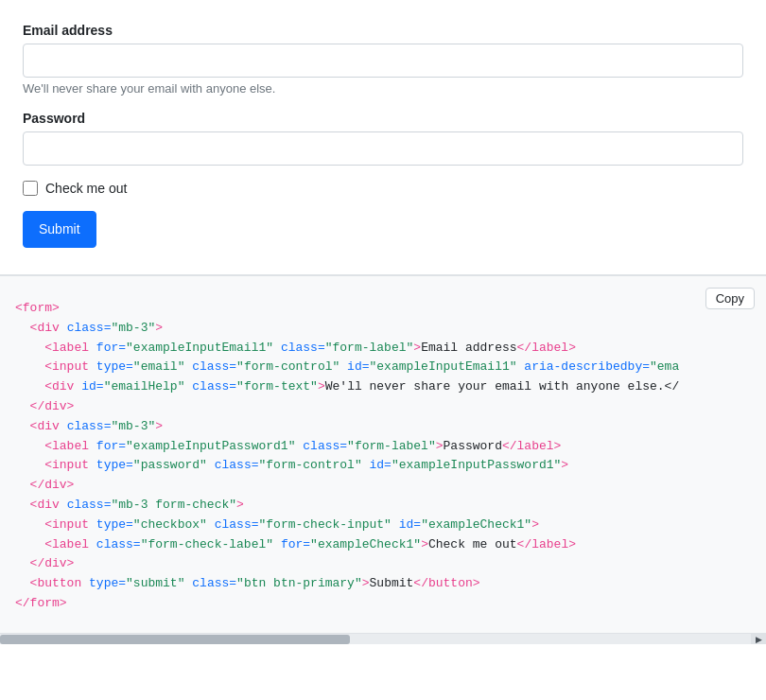  What do you see at coordinates (730, 299) in the screenshot?
I see `copy-button: Copy` at bounding box center [730, 299].